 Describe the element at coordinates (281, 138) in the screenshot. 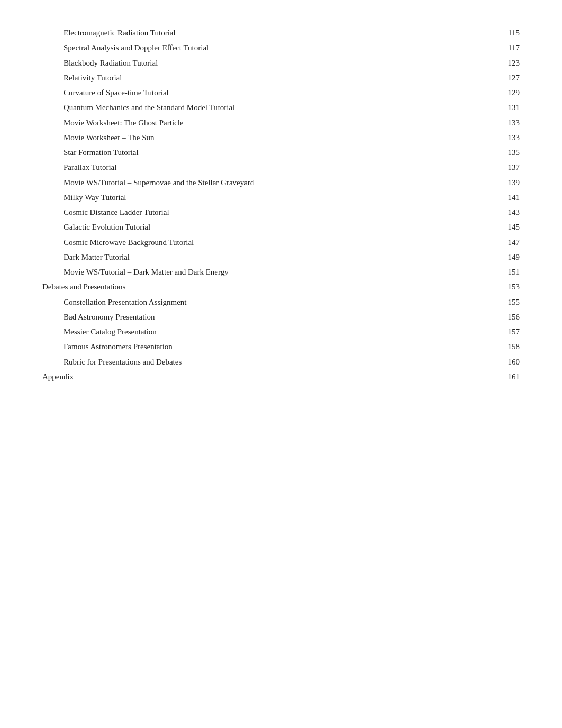

I see `toc-entry: Movie Worksheet – The Sun133` at that location.